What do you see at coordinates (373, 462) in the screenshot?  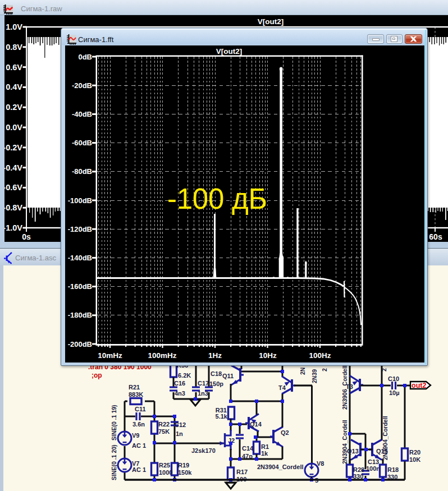 I see `svg-text: C13` at bounding box center [373, 462].